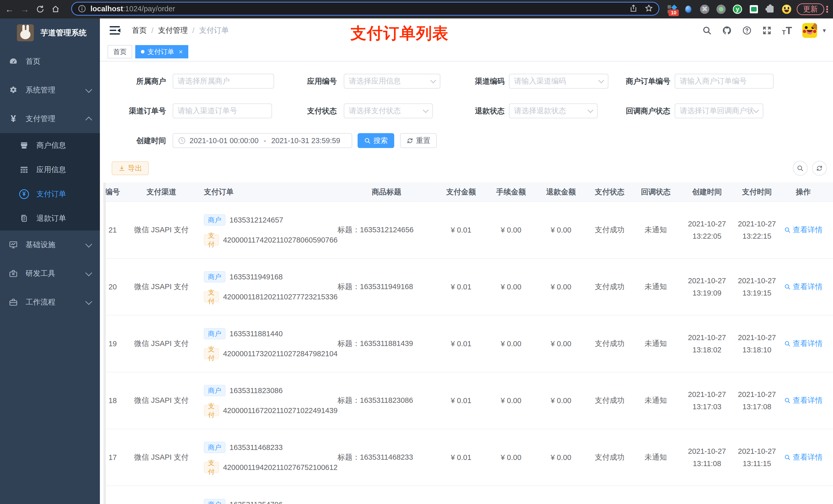  What do you see at coordinates (419, 141) in the screenshot?
I see `reset-button: 重置` at bounding box center [419, 141].